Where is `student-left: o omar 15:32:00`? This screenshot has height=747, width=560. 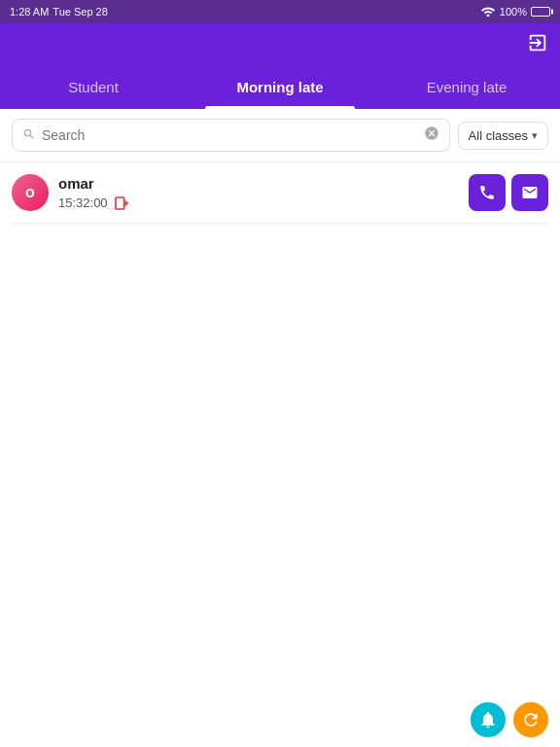
student-left: o omar 15:32:00 is located at coordinates (71, 193).